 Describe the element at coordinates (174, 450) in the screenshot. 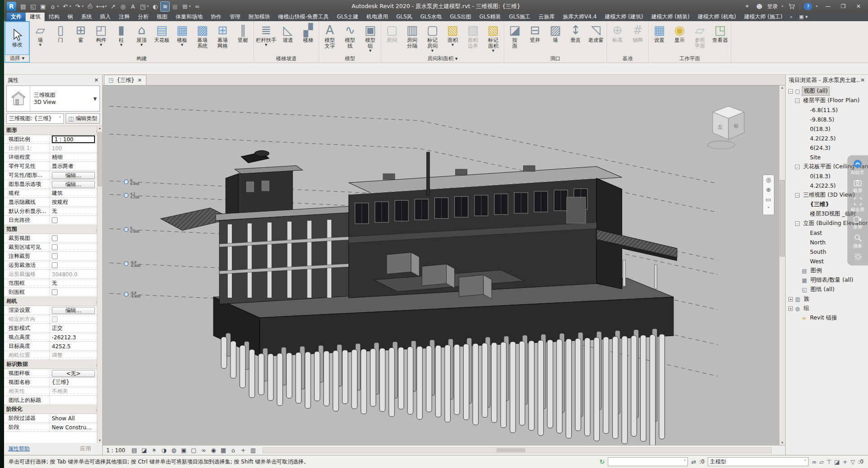

I see `rendering-dialog-icon: ◍` at that location.